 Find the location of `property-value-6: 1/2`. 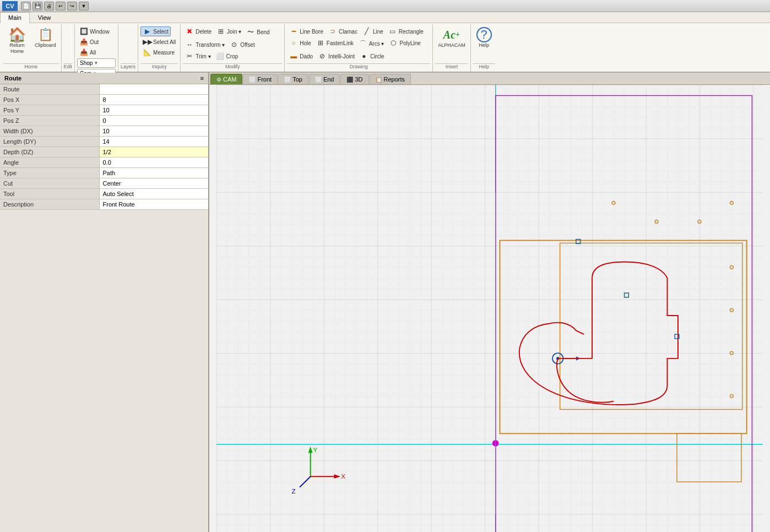

property-value-6: 1/2 is located at coordinates (154, 152).